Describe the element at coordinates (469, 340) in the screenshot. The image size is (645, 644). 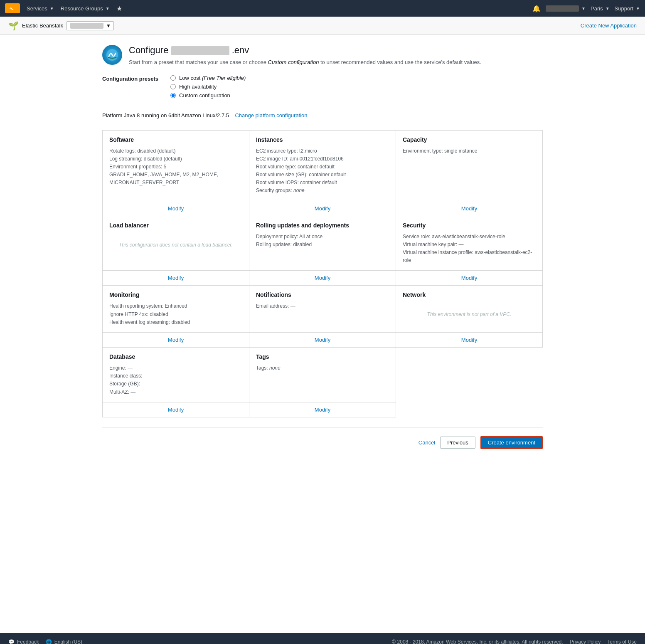
I see `modify-button-network: Modify` at that location.